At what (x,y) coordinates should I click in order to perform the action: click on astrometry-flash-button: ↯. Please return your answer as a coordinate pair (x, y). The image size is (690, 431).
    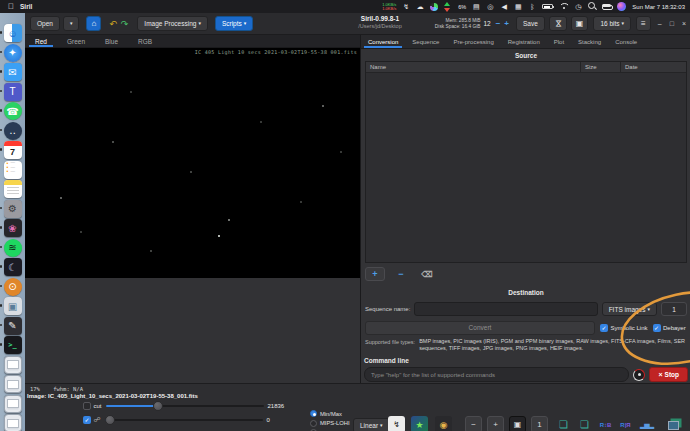
    Looking at the image, I should click on (396, 424).